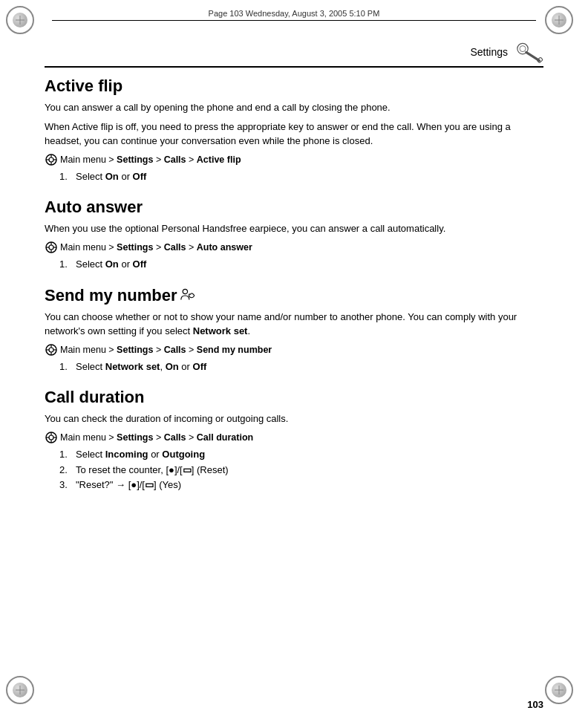 This screenshot has width=588, height=719. What do you see at coordinates (294, 397) in the screenshot?
I see `call-duration-heading: Call duration` at bounding box center [294, 397].